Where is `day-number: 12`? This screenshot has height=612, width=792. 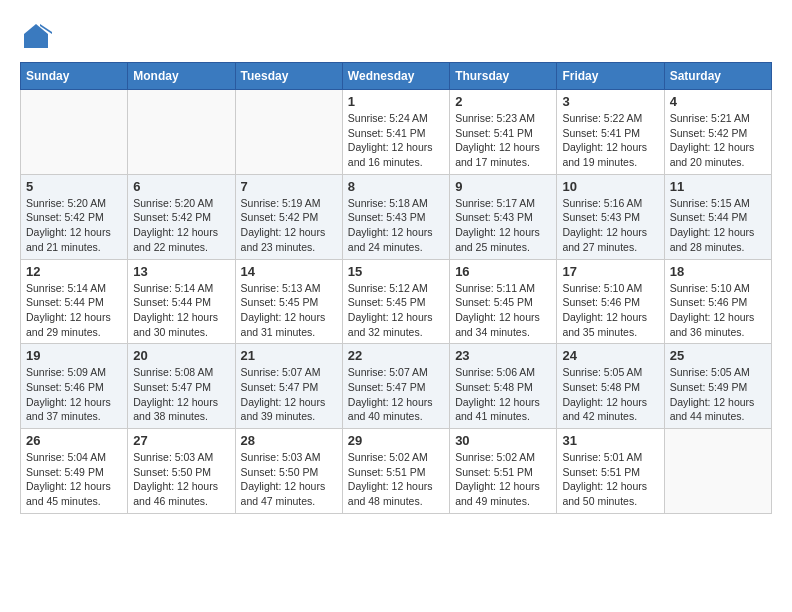
day-number: 12 is located at coordinates (74, 272).